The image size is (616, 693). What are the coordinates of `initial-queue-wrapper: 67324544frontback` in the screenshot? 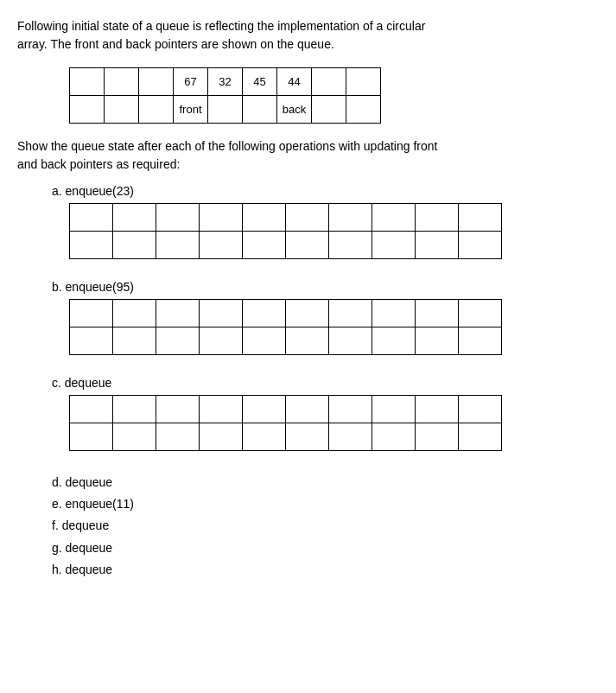 It's located at (333, 95).